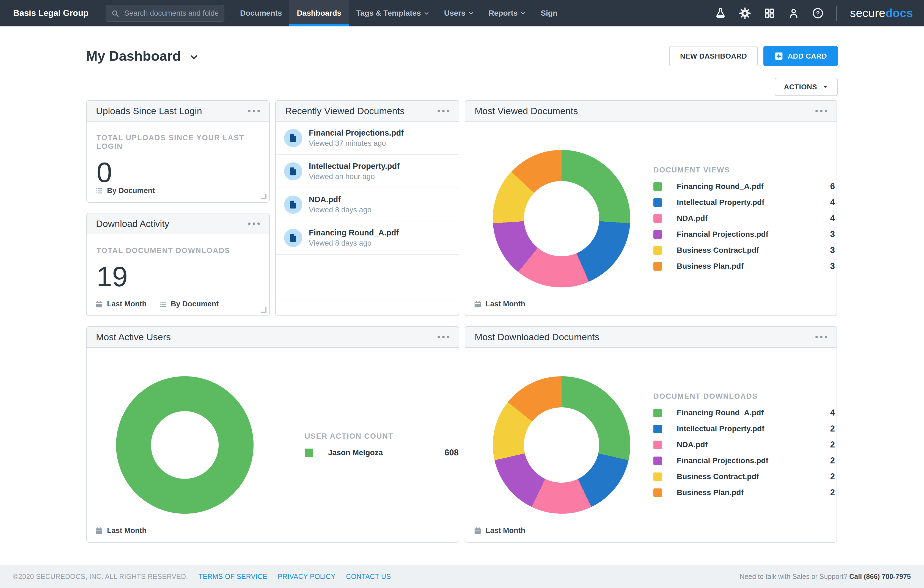 This screenshot has height=588, width=924. I want to click on page-footer: ©2020 SECUREDOCS, INC. ALL RIGHTS RESERV…, so click(462, 576).